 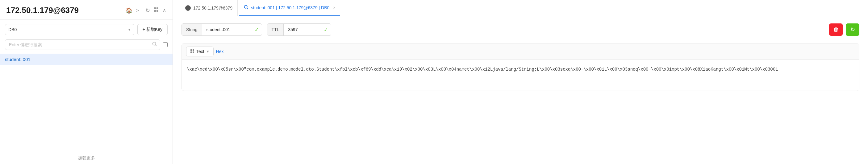 What do you see at coordinates (146, 10) in the screenshot?
I see `header-icons: 🏠 >_ ↻ ∧` at bounding box center [146, 10].